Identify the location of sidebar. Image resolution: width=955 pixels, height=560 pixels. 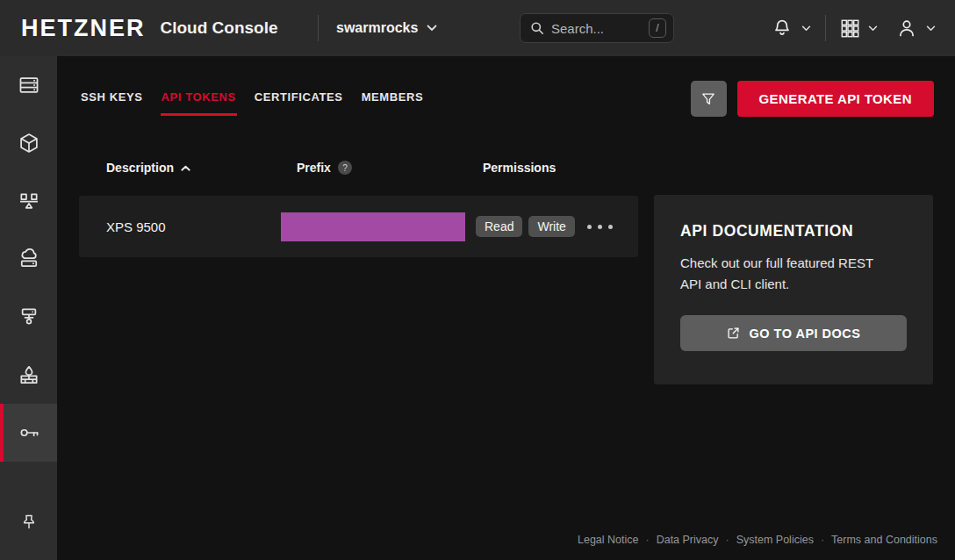
(28, 308).